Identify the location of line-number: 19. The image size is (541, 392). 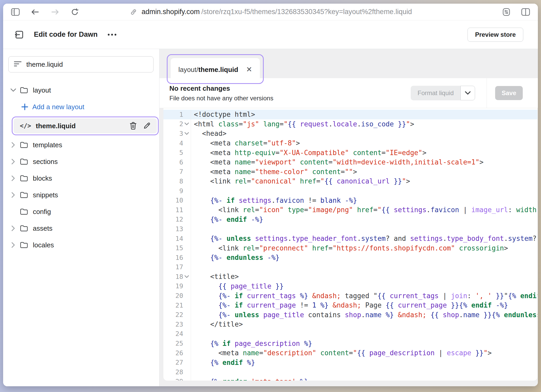
(179, 286).